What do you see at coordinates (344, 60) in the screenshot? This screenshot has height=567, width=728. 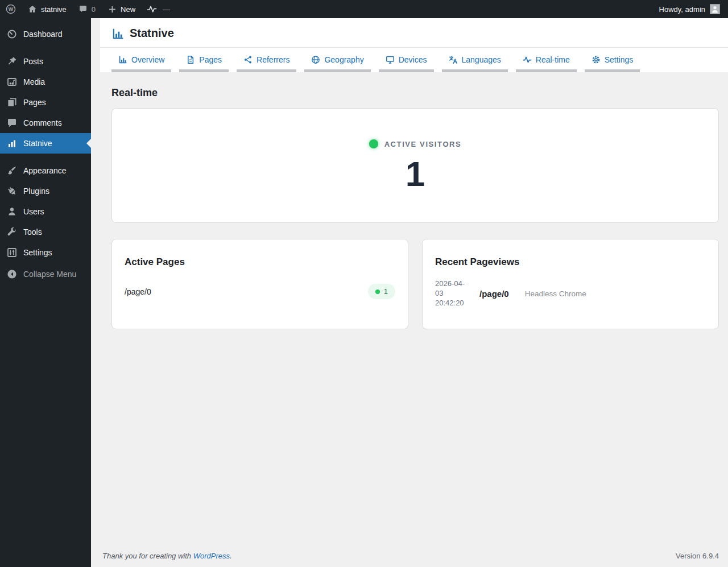 I see `tab-label: Geography` at bounding box center [344, 60].